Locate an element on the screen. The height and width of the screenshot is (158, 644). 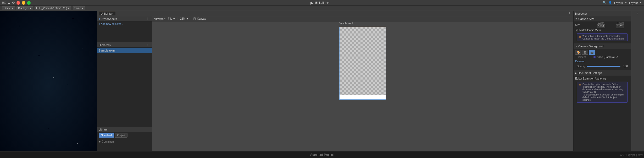
inspector-title: Inspector is located at coordinates (581, 14).